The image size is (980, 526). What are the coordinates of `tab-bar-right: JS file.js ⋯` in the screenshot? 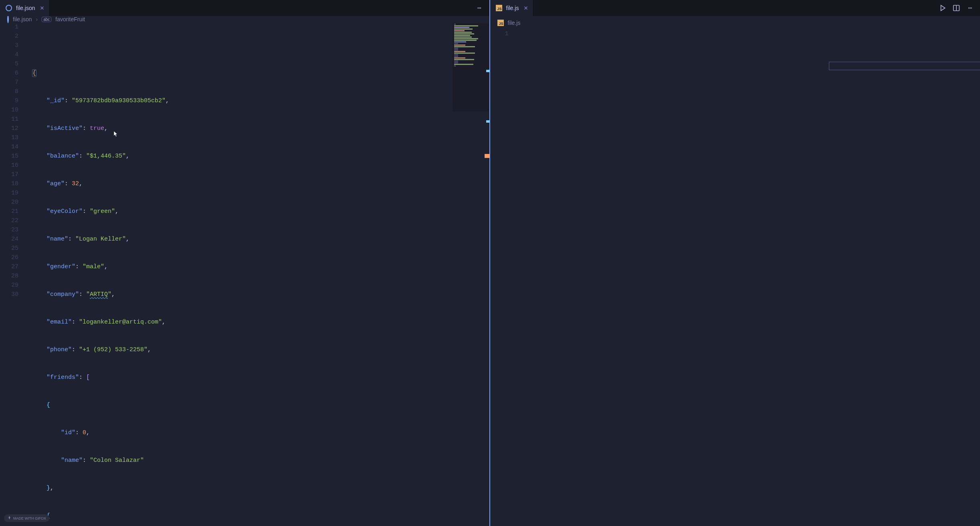 It's located at (735, 8).